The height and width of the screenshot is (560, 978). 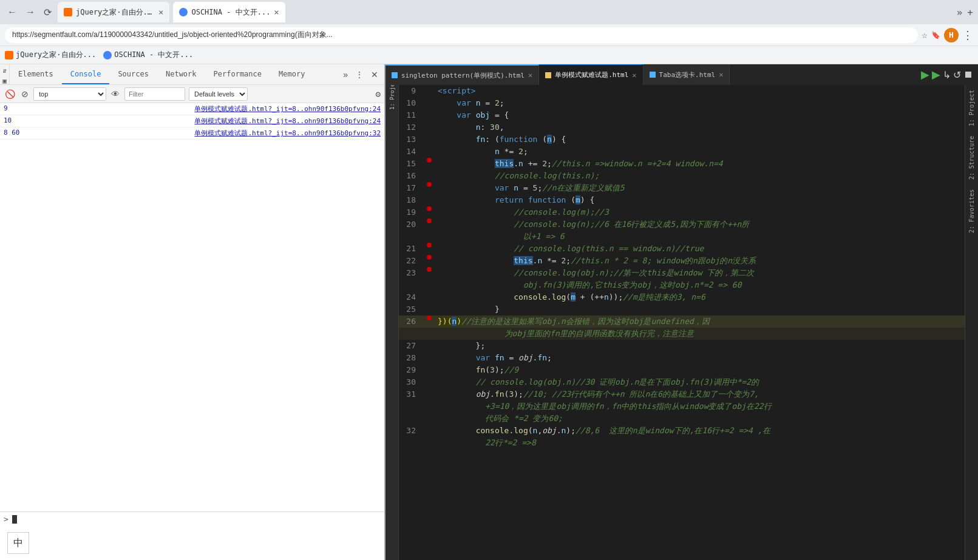 I want to click on line-num-11: 11, so click(x=411, y=115).